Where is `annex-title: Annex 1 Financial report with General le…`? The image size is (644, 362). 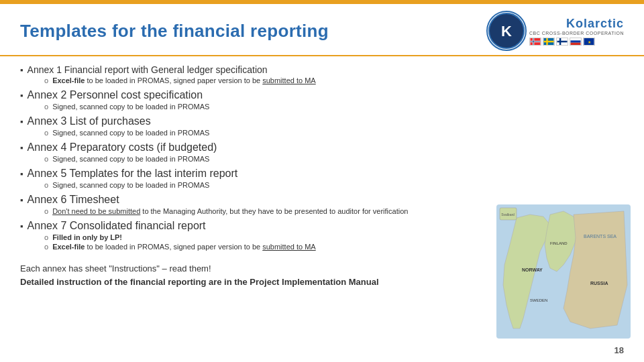 annex-title: Annex 1 Financial report with General le… is located at coordinates (148, 70).